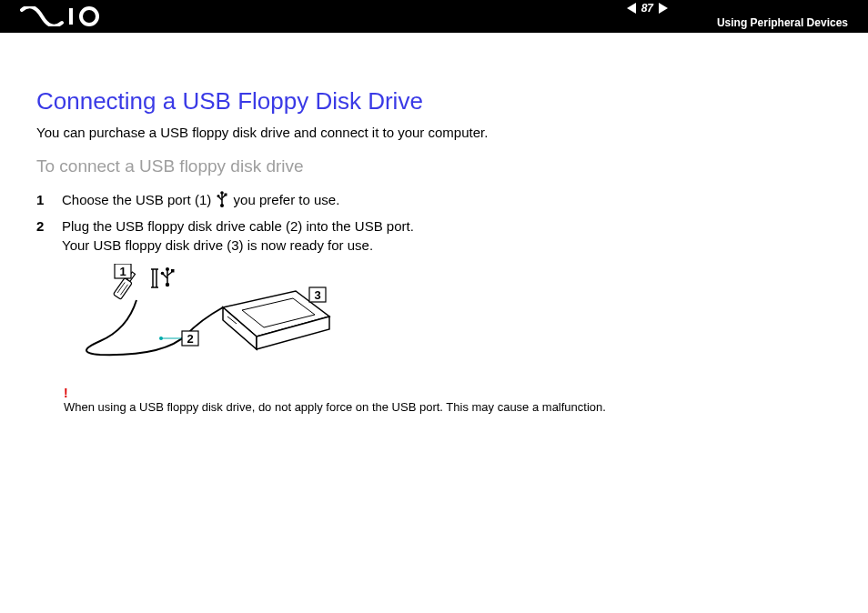  What do you see at coordinates (317, 295) in the screenshot?
I see `diagram-label-3: 3` at bounding box center [317, 295].